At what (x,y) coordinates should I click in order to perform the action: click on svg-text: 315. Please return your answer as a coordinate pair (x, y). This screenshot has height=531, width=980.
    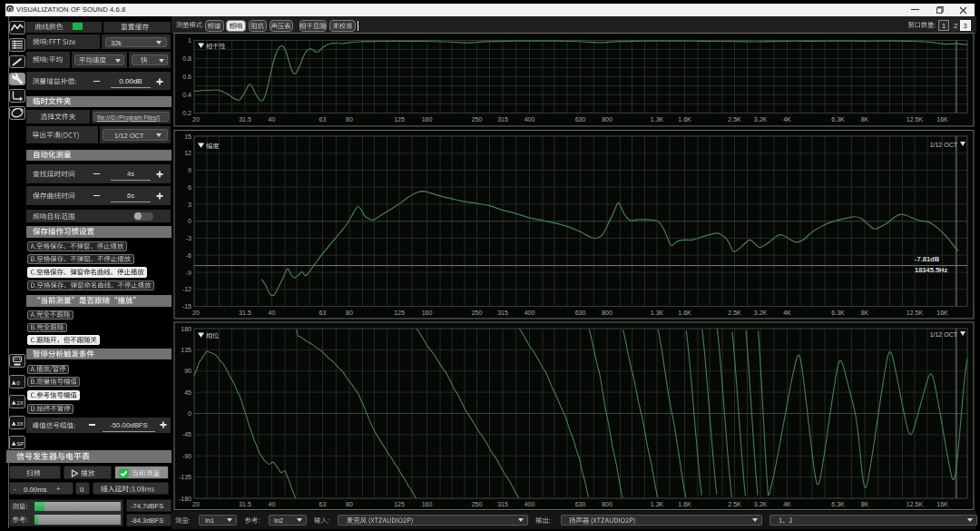
    Looking at the image, I should click on (503, 505).